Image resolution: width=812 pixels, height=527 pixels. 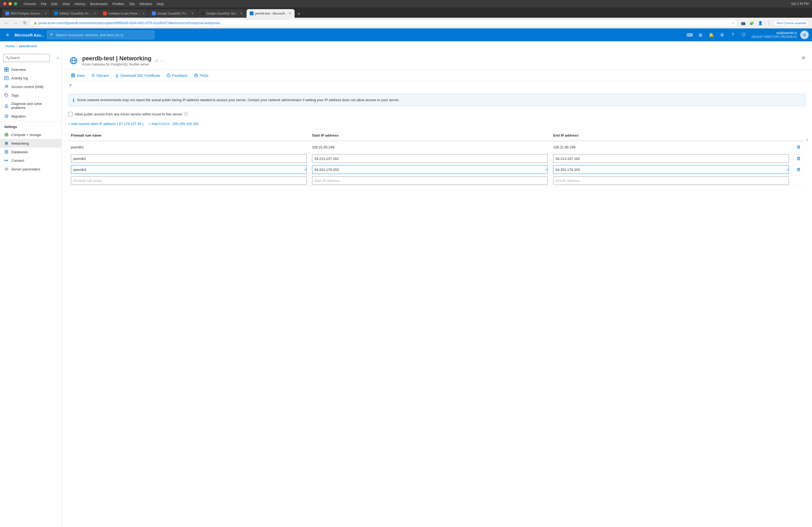 What do you see at coordinates (26, 135) in the screenshot?
I see `sidebar-label-compute-storage: Compute + storage` at bounding box center [26, 135].